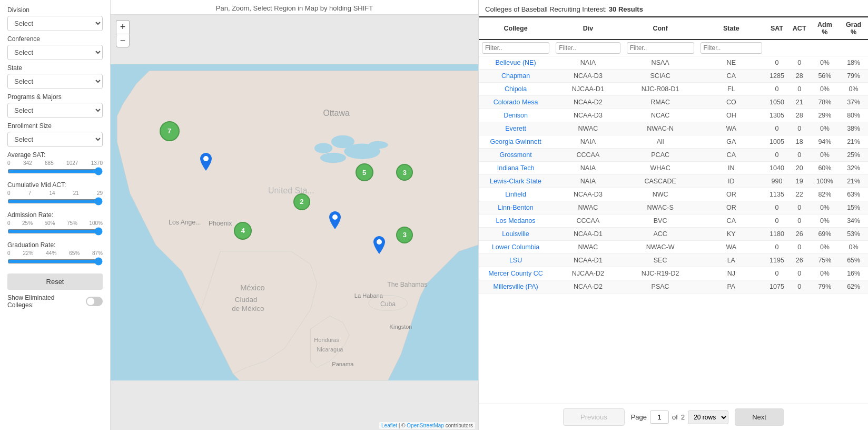  I want to click on cell-conf: PSAC, so click(660, 287).